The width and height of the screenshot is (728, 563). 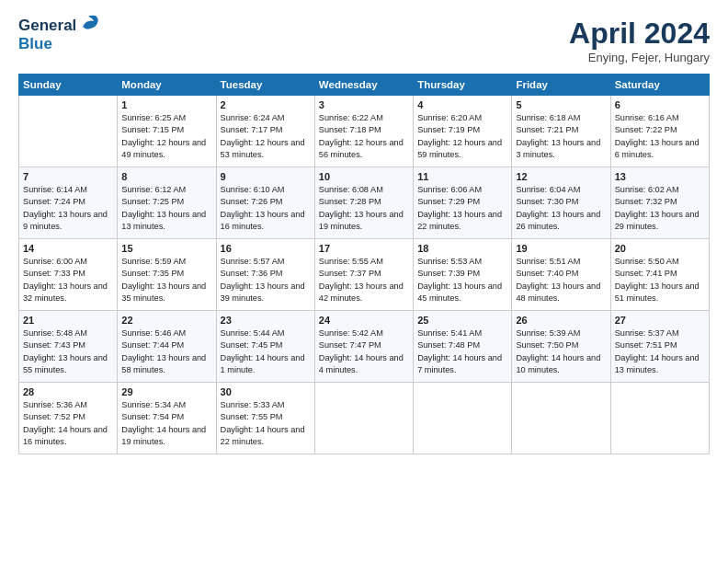 What do you see at coordinates (153, 417) in the screenshot?
I see `sunset-text: Sunset: 7:54 PM` at bounding box center [153, 417].